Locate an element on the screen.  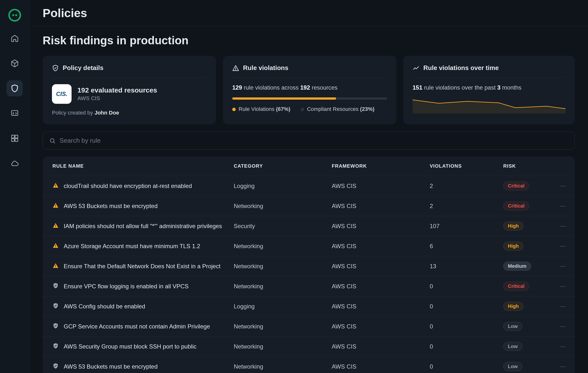
table-row: Ensure VPC flow logging is enabled in al… is located at coordinates (309, 286).